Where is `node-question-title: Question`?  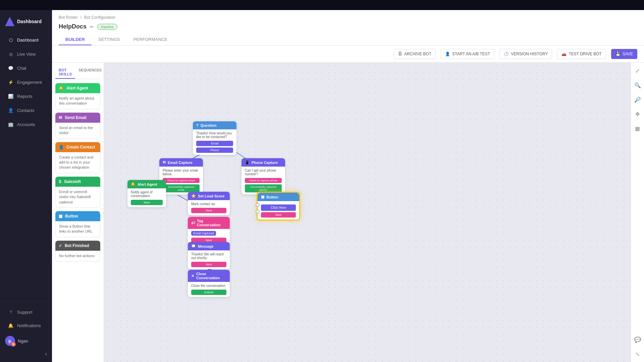 node-question-title: Question is located at coordinates (209, 125).